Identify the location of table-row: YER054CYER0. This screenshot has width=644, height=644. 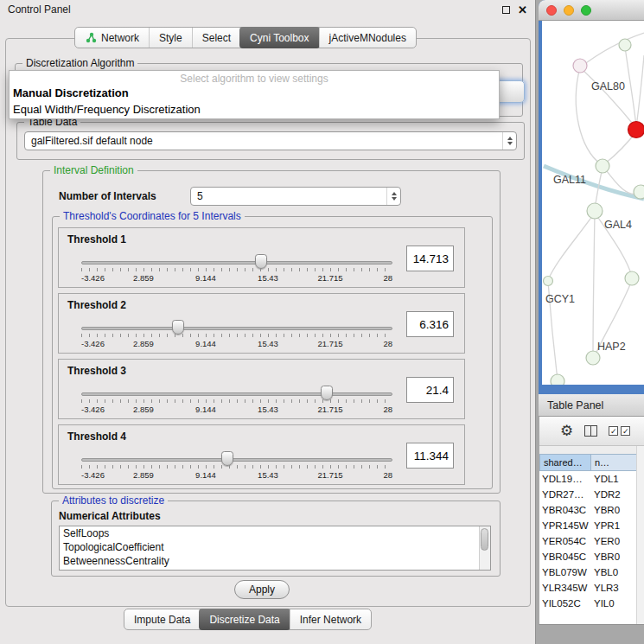
(591, 541).